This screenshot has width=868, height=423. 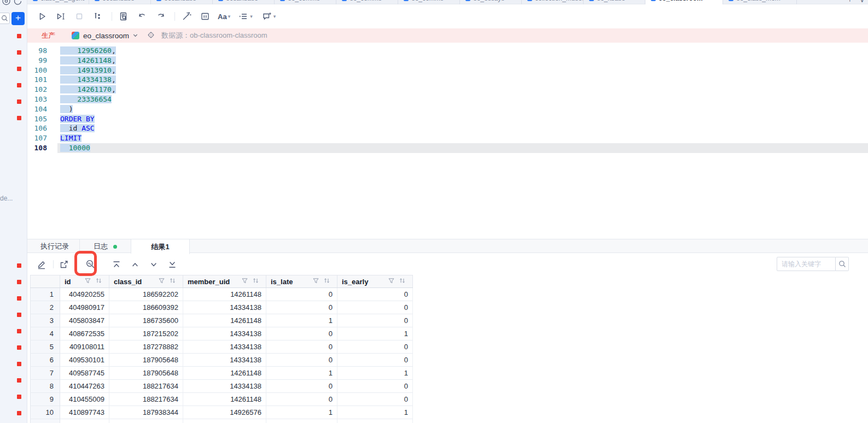 What do you see at coordinates (222, 360) in the screenshot?
I see `table-row: 64095301011879056481433413800` at bounding box center [222, 360].